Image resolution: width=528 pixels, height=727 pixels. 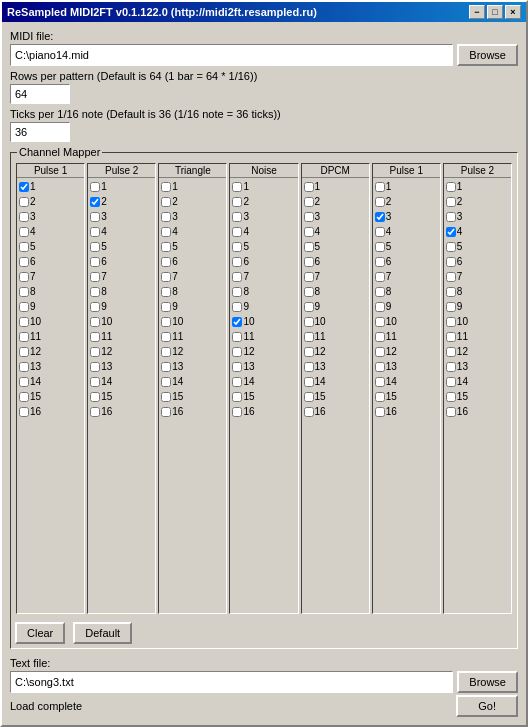 What do you see at coordinates (488, 55) in the screenshot?
I see `midi-browse-button: Browse` at bounding box center [488, 55].